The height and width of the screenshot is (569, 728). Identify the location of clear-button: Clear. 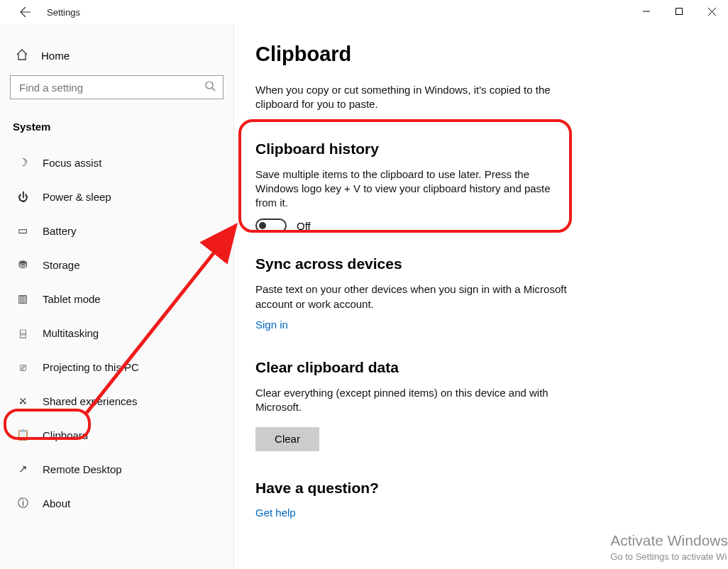
(287, 439).